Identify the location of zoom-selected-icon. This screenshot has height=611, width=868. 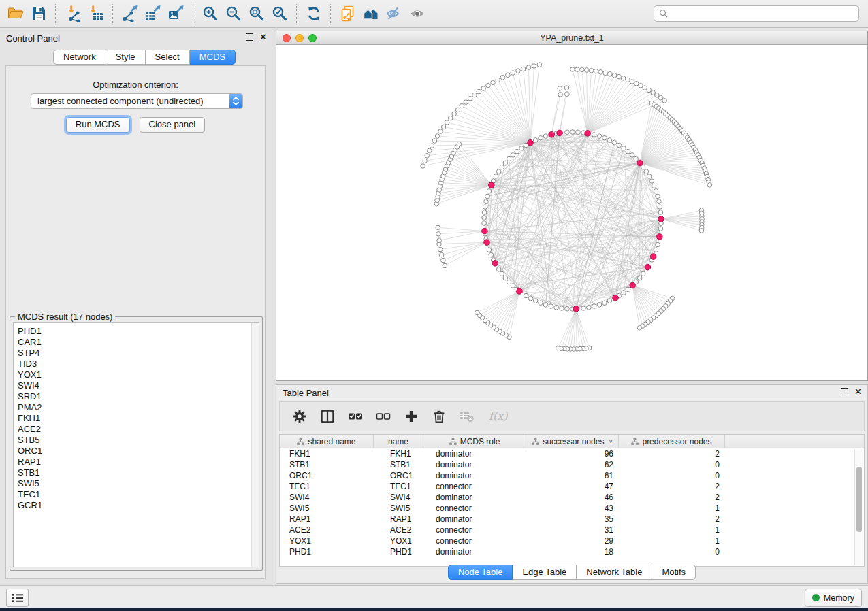
(280, 14).